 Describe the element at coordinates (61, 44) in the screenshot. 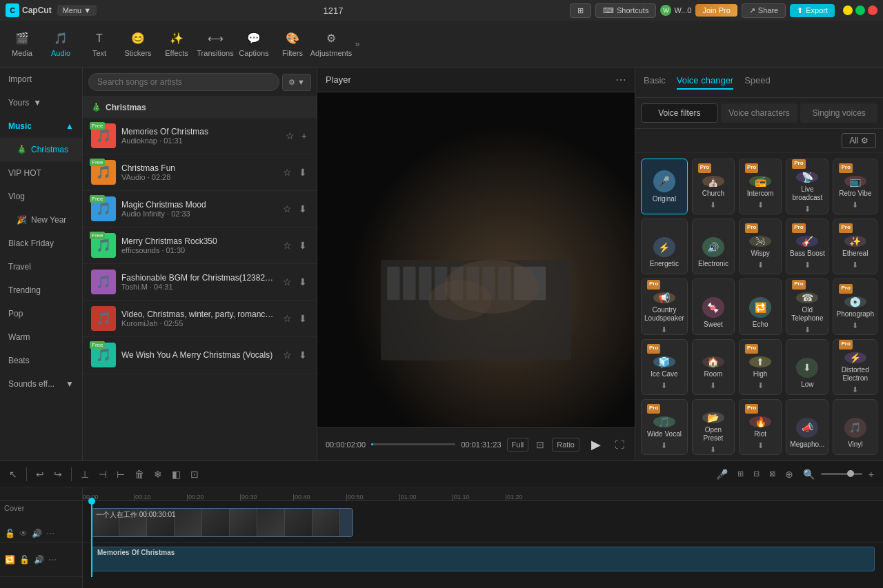

I see `tool-audio: 🎵 Audio` at that location.